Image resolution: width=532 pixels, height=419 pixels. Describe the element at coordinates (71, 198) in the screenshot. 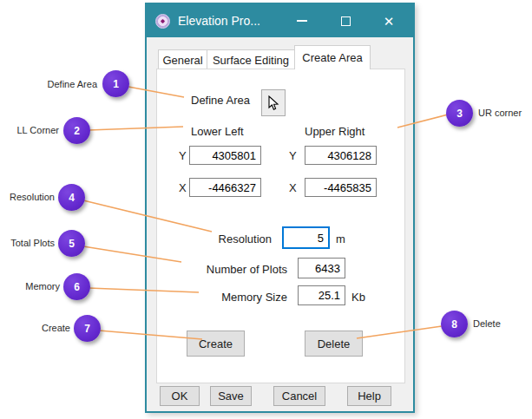

I see `callout-number: 4` at that location.